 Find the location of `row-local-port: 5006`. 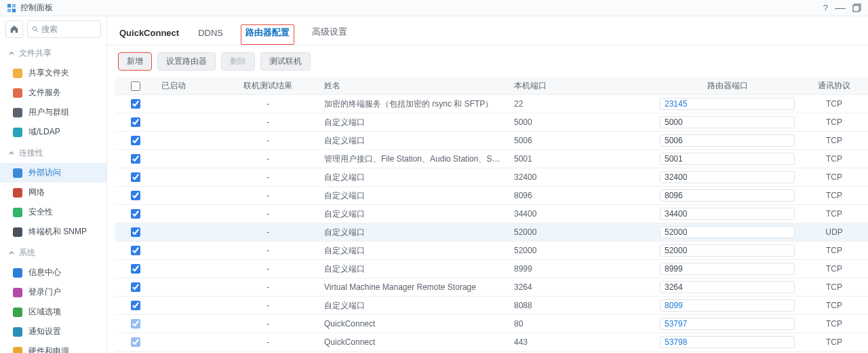

row-local-port: 5006 is located at coordinates (582, 141).